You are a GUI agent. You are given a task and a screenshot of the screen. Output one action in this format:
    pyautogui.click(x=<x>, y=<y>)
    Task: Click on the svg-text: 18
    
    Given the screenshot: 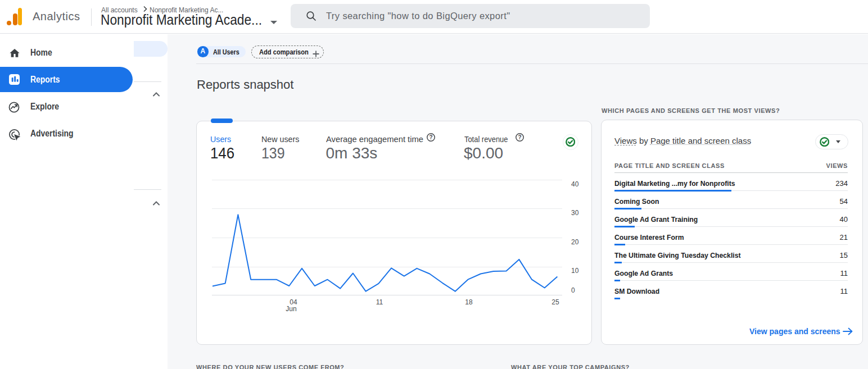 What is the action you would take?
    pyautogui.click(x=469, y=302)
    